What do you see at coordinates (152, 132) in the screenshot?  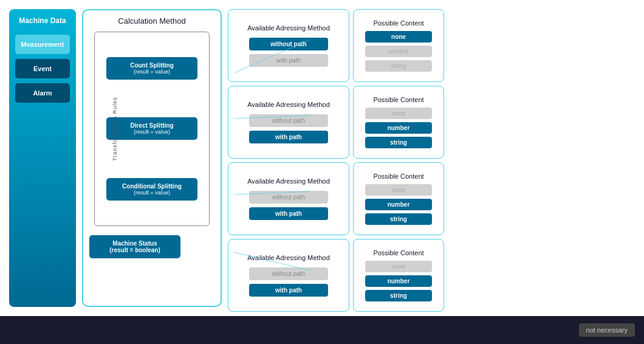 I see `direct-splitting-sub: (result = value)` at bounding box center [152, 132].